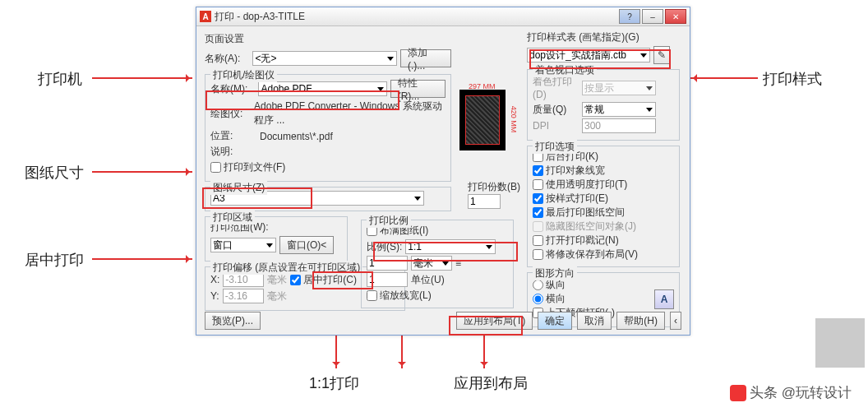 The image size is (868, 412). Describe the element at coordinates (555, 321) in the screenshot. I see `ok-button: 确定` at that location.